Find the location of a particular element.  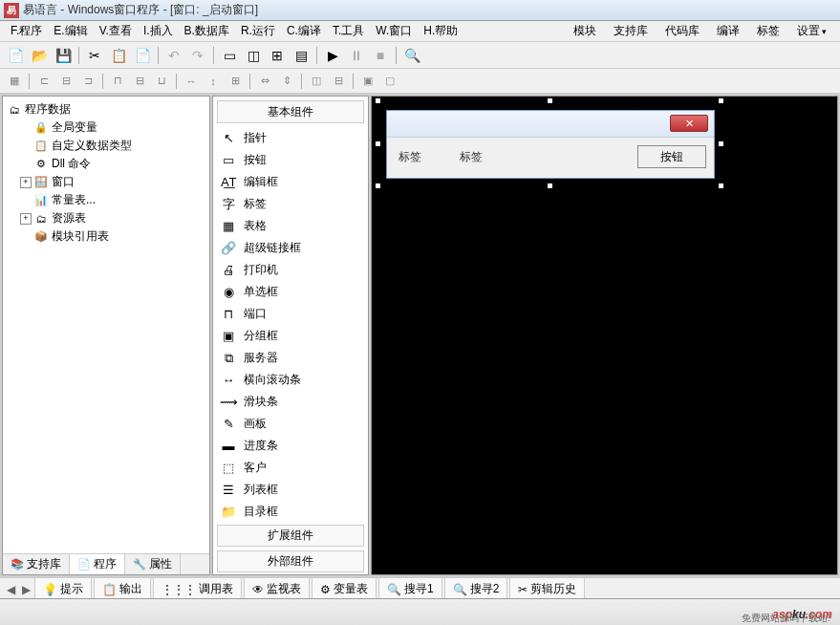

comp-listbox: ☰列表框 is located at coordinates (291, 489).